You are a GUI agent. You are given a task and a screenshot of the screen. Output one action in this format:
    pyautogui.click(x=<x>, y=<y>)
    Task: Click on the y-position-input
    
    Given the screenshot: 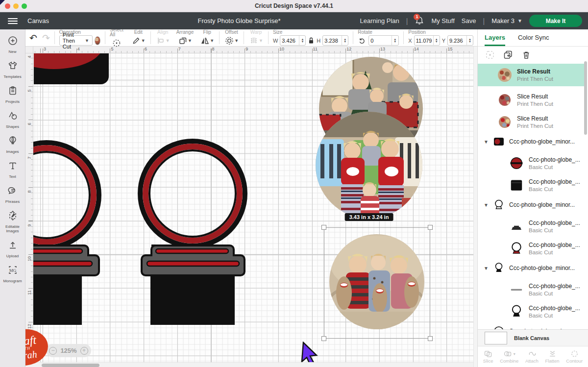 What is the action you would take?
    pyautogui.click(x=457, y=41)
    